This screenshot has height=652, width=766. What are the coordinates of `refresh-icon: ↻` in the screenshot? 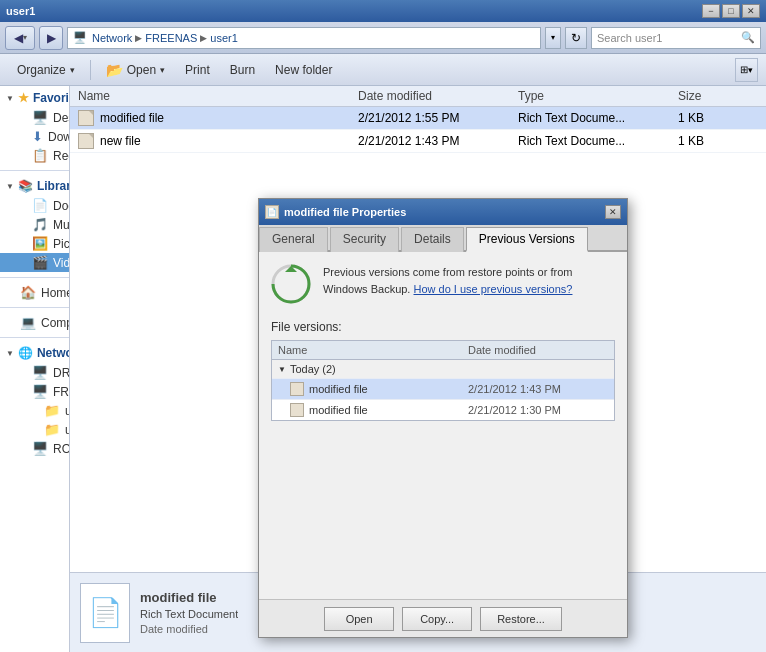 It's located at (576, 38).